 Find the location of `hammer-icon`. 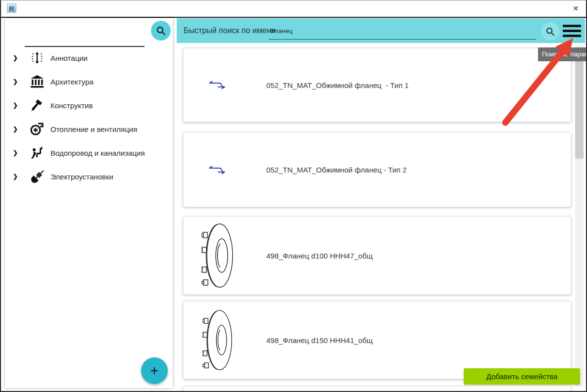

hammer-icon is located at coordinates (37, 105).